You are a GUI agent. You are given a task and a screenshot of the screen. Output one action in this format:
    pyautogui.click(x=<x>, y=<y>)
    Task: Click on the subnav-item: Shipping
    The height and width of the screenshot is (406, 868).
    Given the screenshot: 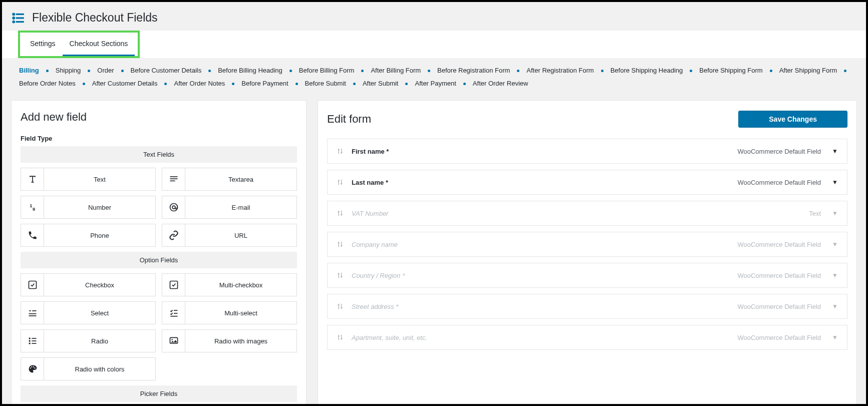 What is the action you would take?
    pyautogui.click(x=68, y=71)
    